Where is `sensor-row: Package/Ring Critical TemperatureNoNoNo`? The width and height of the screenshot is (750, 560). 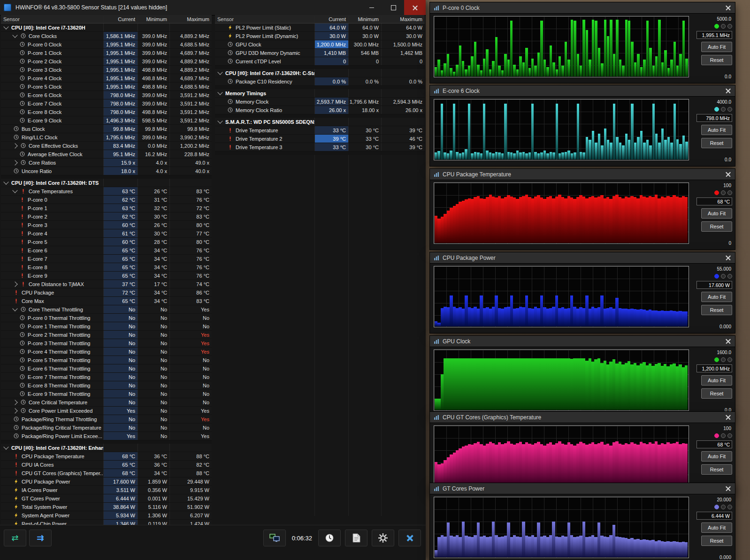
sensor-row: Package/Ring Critical TemperatureNoNoNo is located at coordinates (106, 428).